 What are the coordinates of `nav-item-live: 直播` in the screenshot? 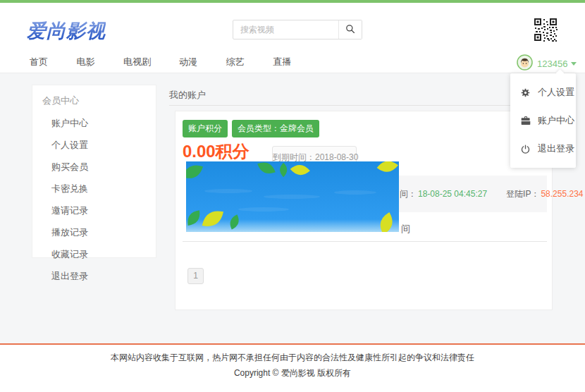 It's located at (282, 62).